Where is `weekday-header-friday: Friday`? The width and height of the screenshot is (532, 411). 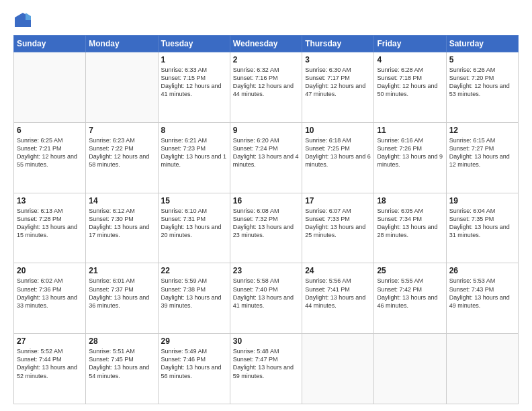 weekday-header-friday: Friday is located at coordinates (410, 44).